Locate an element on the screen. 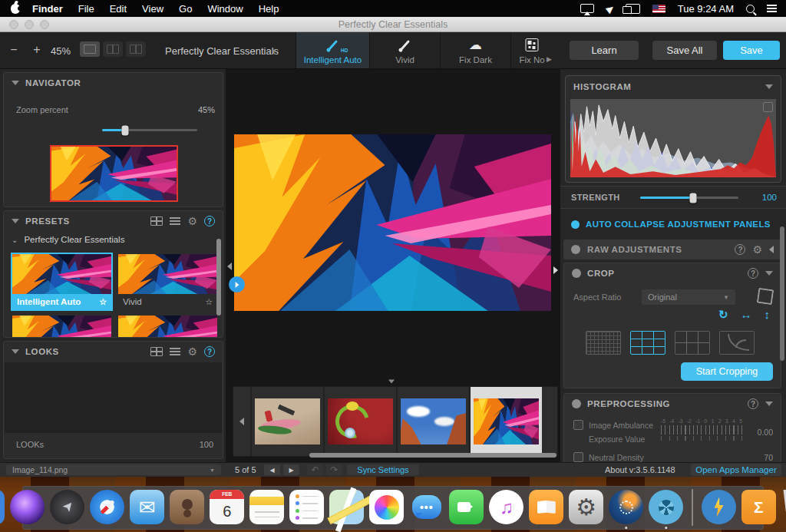 Image resolution: width=786 pixels, height=532 pixels. preset-tab-fix-dark: ☁ Fix Dark is located at coordinates (475, 51).